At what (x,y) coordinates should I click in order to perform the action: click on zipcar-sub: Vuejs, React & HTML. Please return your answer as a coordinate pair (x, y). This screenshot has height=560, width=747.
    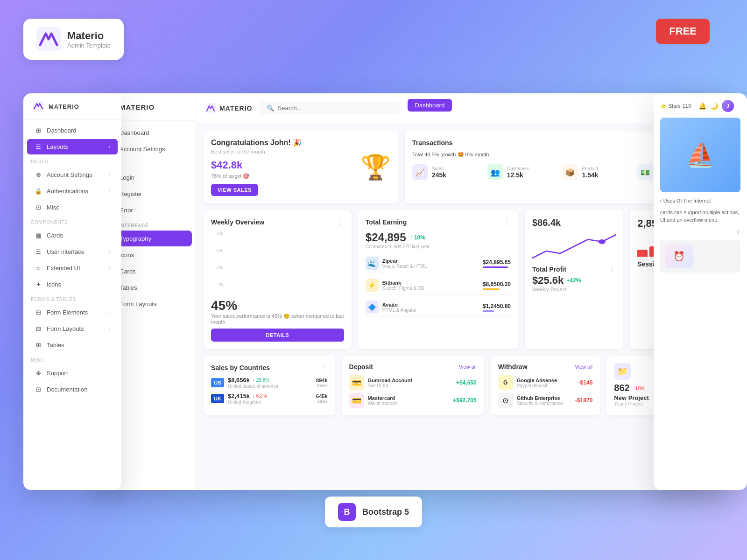
    Looking at the image, I should click on (405, 266).